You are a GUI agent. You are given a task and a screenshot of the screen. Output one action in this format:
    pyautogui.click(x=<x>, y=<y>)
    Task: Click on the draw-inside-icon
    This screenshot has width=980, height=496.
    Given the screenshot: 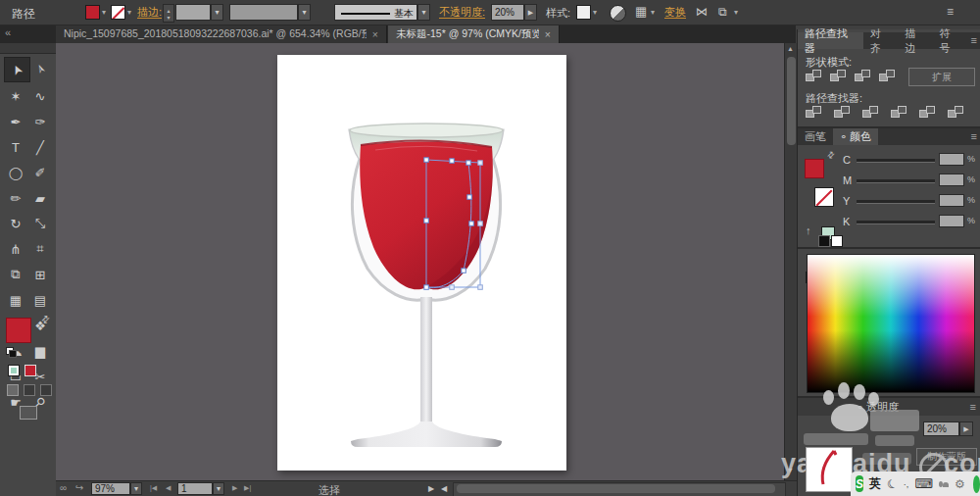 What is the action you would take?
    pyautogui.click(x=46, y=390)
    